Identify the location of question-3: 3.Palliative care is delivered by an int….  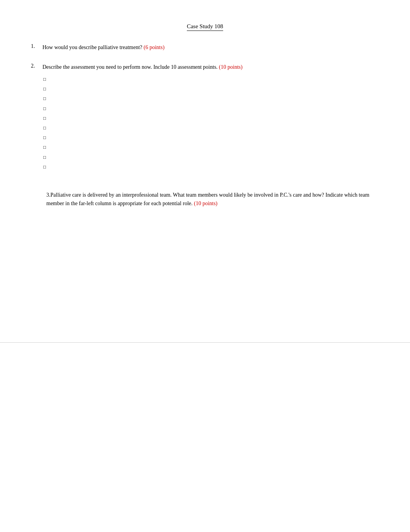
(213, 199).